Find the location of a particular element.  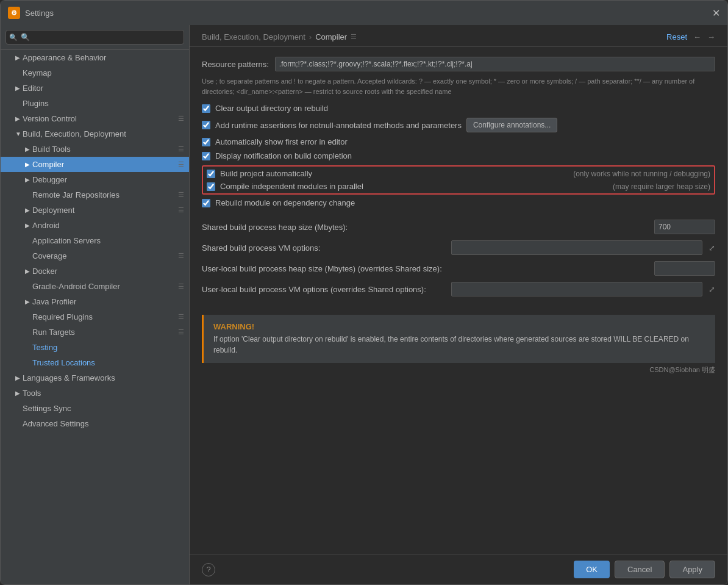

panel-header: Build, Execution, Deployment › Compiler … is located at coordinates (459, 36).